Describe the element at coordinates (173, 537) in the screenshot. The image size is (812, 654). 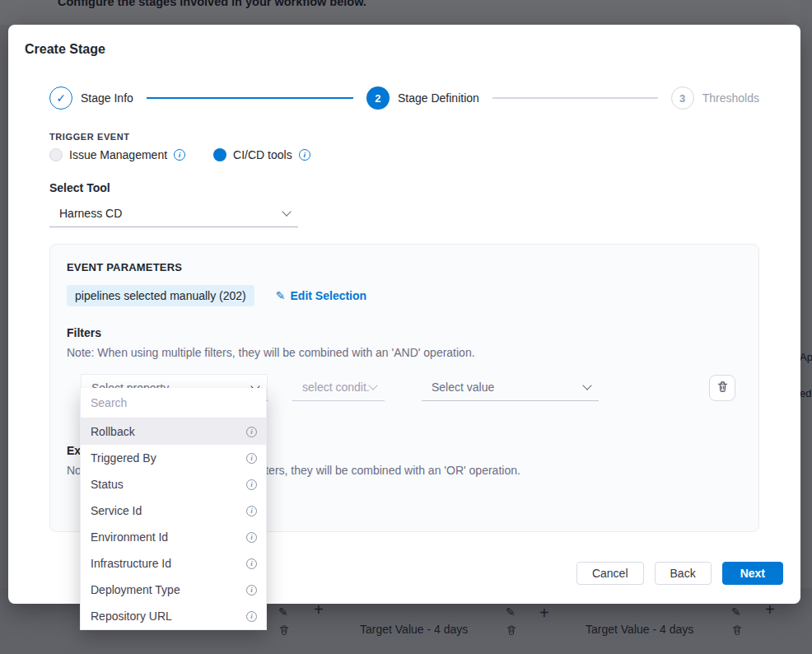
I see `menu-item-environment-id: Environment Id i` at that location.